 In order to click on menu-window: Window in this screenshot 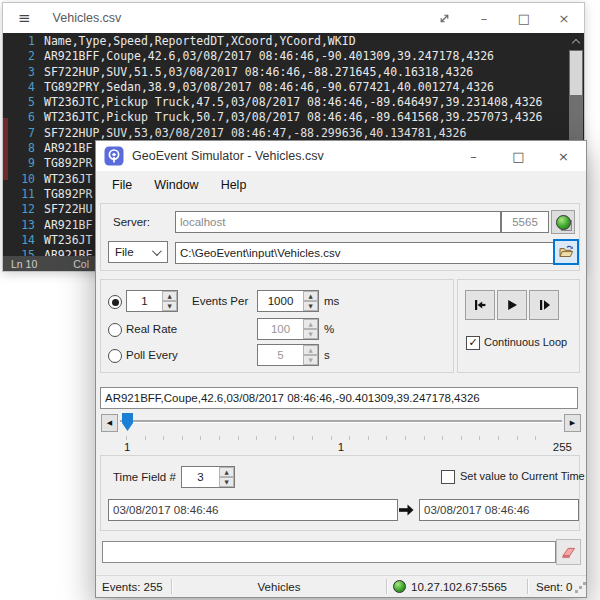, I will do `click(176, 185)`.